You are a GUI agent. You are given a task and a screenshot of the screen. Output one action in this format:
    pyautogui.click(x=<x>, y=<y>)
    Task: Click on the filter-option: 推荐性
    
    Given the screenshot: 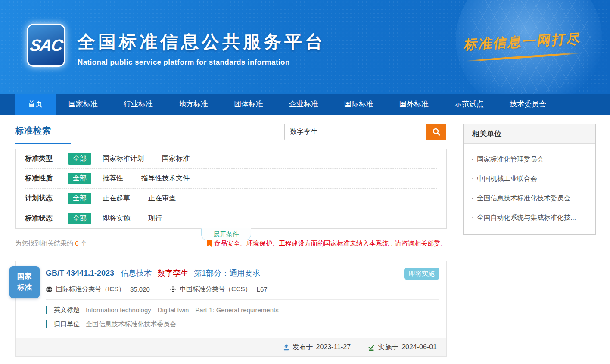 What is the action you would take?
    pyautogui.click(x=113, y=178)
    